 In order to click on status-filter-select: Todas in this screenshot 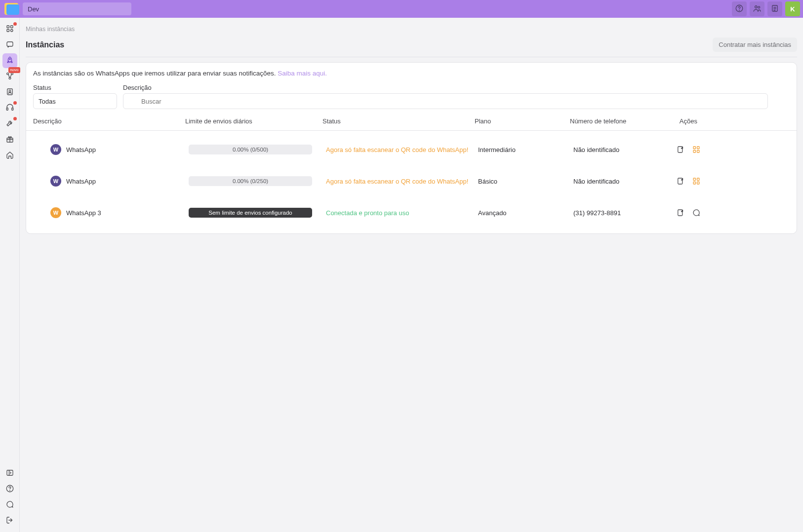, I will do `click(75, 101)`.